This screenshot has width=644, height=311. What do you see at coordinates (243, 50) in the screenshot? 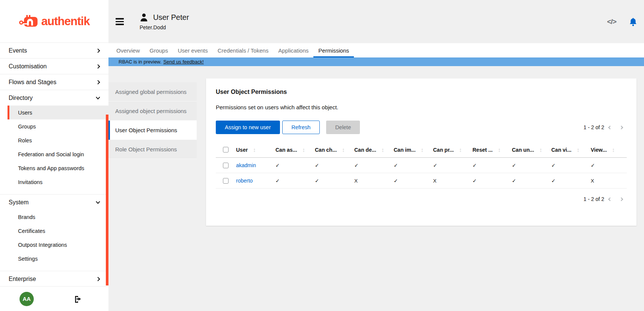
I see `tab-credentials-tokens: Credentials / Tokens` at bounding box center [243, 50].